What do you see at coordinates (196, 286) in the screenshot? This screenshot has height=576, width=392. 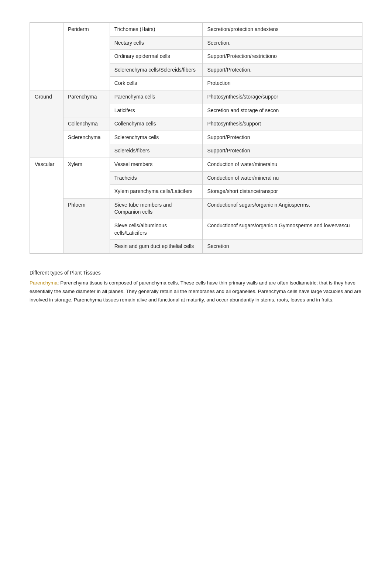 I see `description-section: Different types of Plant Tissues Parench…` at bounding box center [196, 286].